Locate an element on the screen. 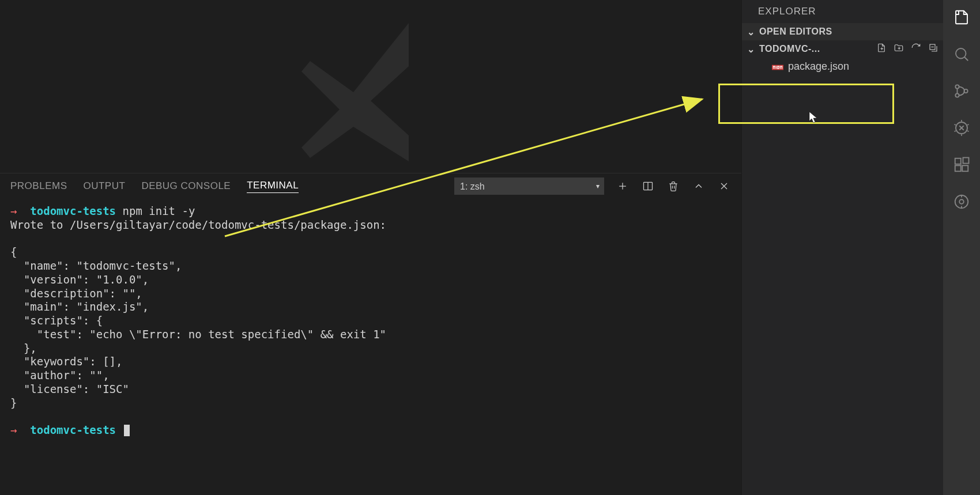 The width and height of the screenshot is (980, 495). terminal-line: "description": "", is located at coordinates (76, 293).